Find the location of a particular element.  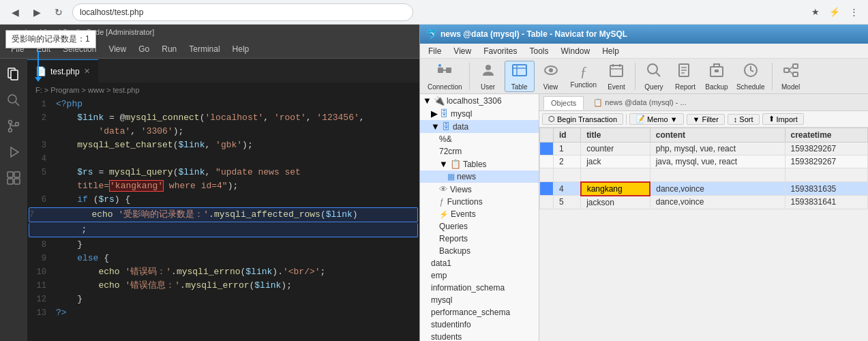

address-bar is located at coordinates (243, 12).